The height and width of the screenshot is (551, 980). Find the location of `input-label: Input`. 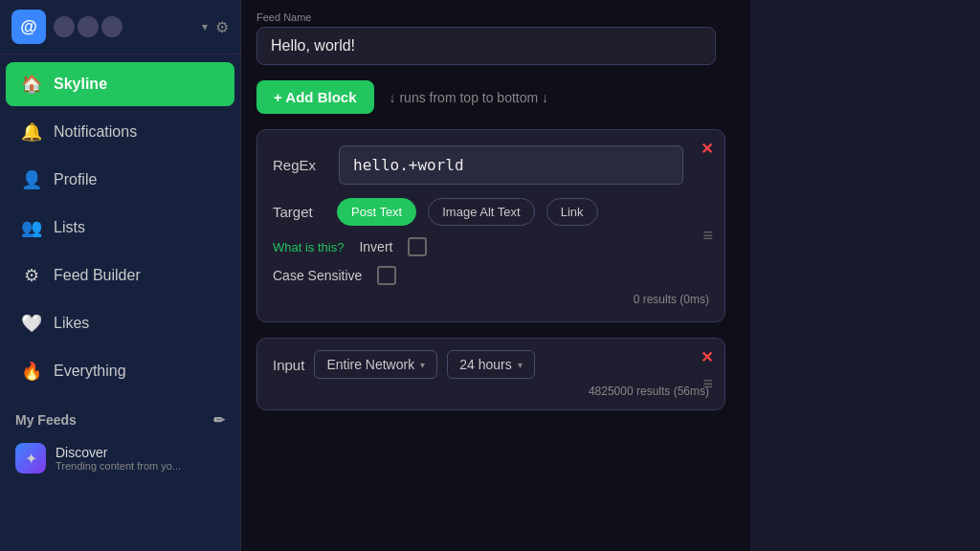

input-label: Input is located at coordinates (289, 365).